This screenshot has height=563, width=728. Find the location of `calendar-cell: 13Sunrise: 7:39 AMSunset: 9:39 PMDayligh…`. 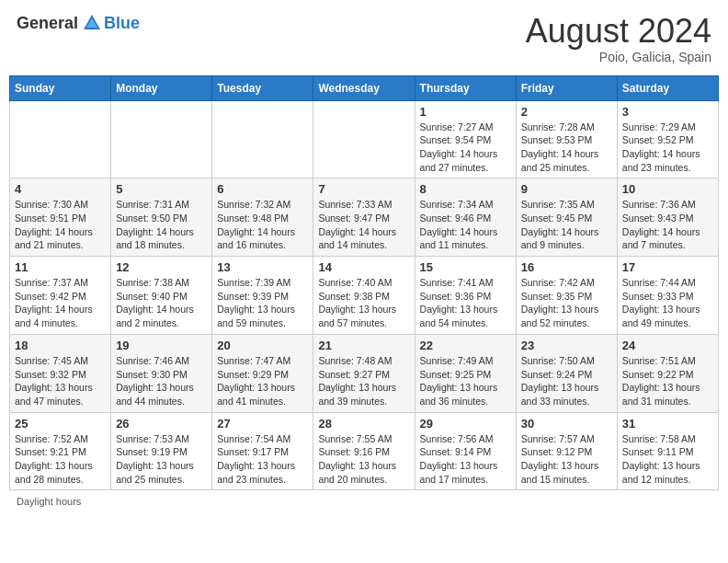

calendar-cell: 13Sunrise: 7:39 AMSunset: 9:39 PMDayligh… is located at coordinates (263, 296).